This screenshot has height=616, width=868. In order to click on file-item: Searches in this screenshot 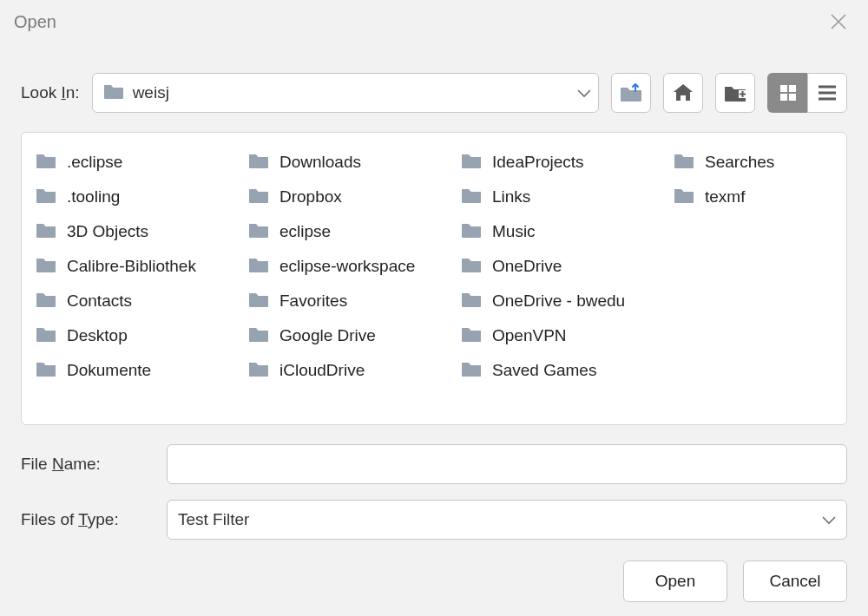, I will do `click(768, 162)`.